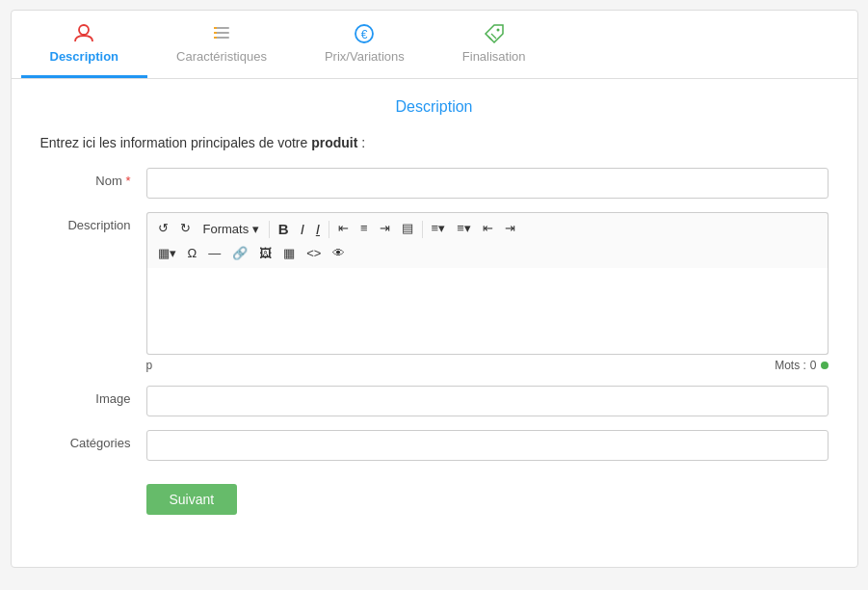  Describe the element at coordinates (222, 44) in the screenshot. I see `tab-caracteristiques: Caractéristiques` at that location.